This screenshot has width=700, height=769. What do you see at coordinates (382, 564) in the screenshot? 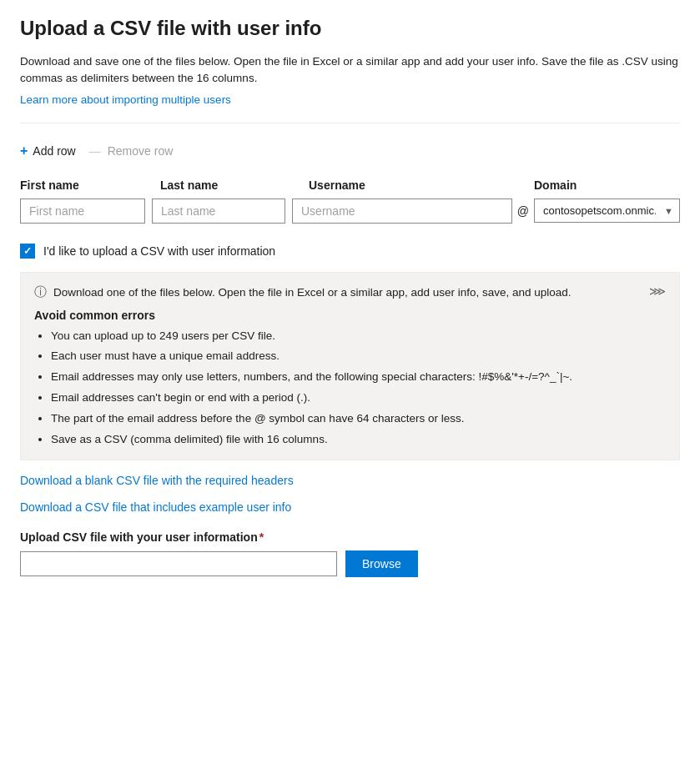
I see `browse-button: Browse` at bounding box center [382, 564].